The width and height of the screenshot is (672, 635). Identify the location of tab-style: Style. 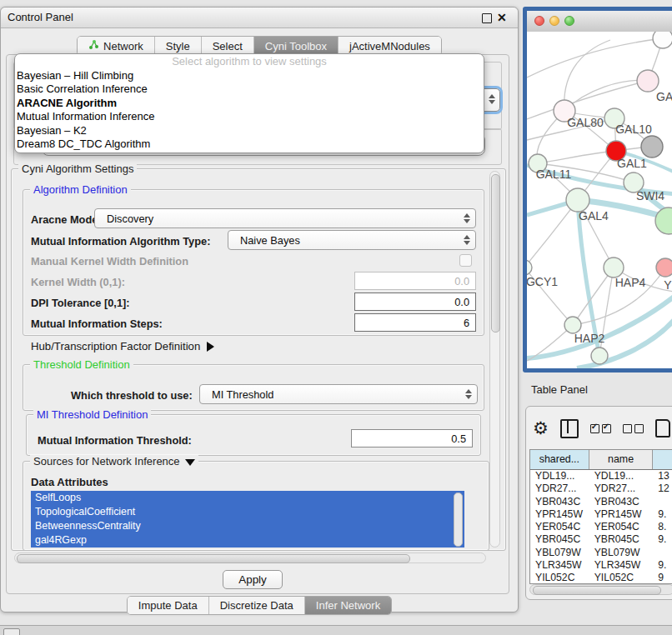
(178, 46).